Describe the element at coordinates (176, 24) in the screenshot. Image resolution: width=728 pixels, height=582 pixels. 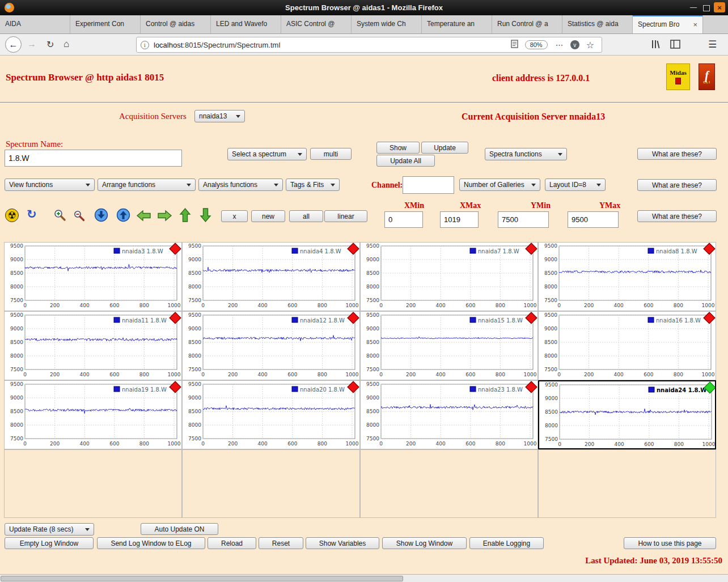
I see `tab-control: Control @ aidas` at that location.